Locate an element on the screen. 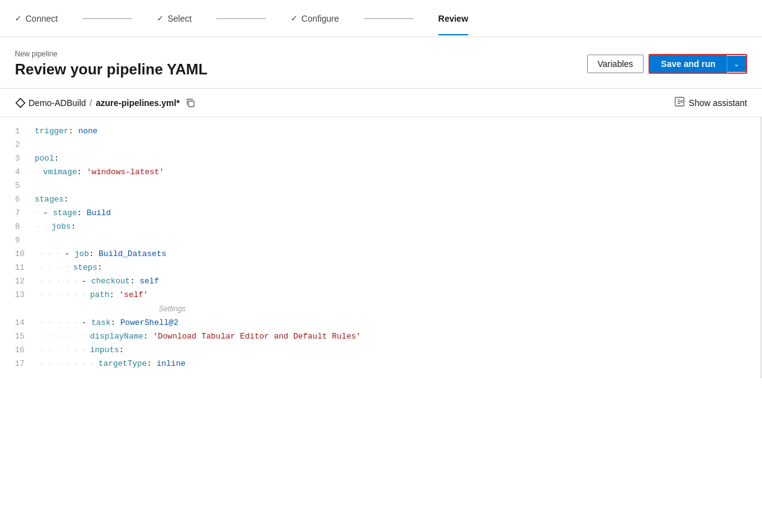 Image resolution: width=762 pixels, height=532 pixels. code-line: 5 is located at coordinates (380, 186).